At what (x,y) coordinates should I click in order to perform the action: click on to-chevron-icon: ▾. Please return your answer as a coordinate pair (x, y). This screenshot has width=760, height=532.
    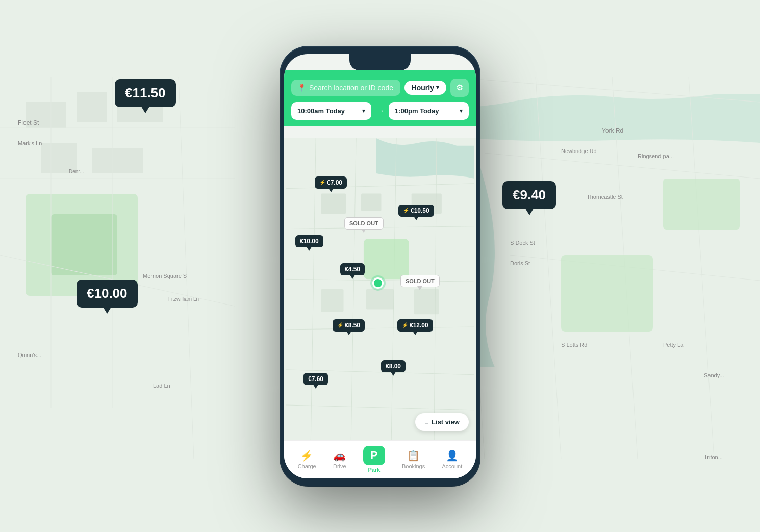
    Looking at the image, I should click on (461, 111).